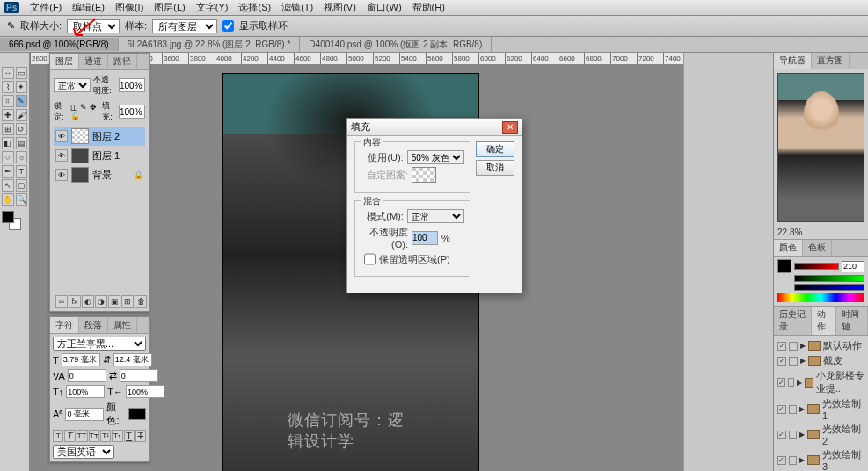 The width and height of the screenshot is (868, 471). Describe the element at coordinates (8, 129) in the screenshot. I see `stamp-tool: ⊞` at that location.